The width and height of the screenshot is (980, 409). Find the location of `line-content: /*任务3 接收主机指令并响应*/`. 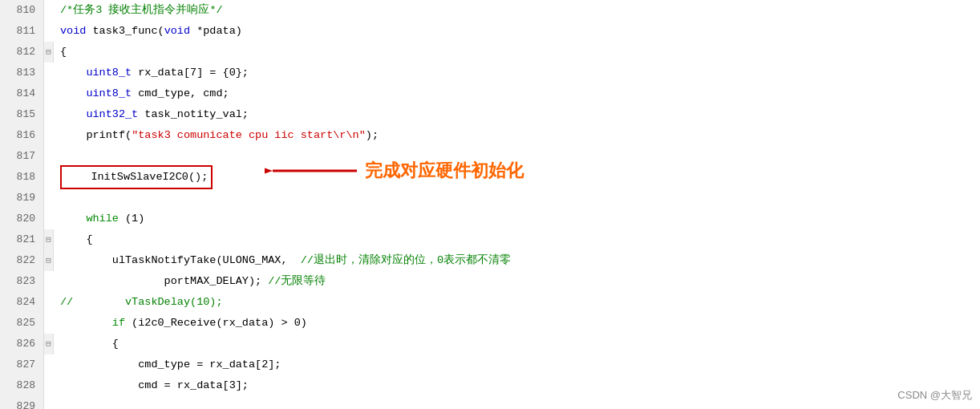

line-content: /*任务3 接收主机指令并响应*/ is located at coordinates (516, 10).